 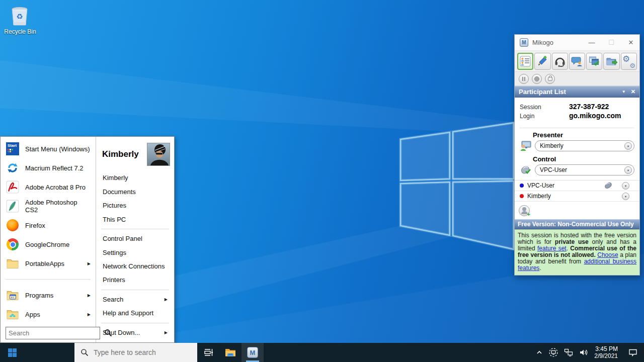 What do you see at coordinates (550, 79) in the screenshot?
I see `lock-icon` at bounding box center [550, 79].